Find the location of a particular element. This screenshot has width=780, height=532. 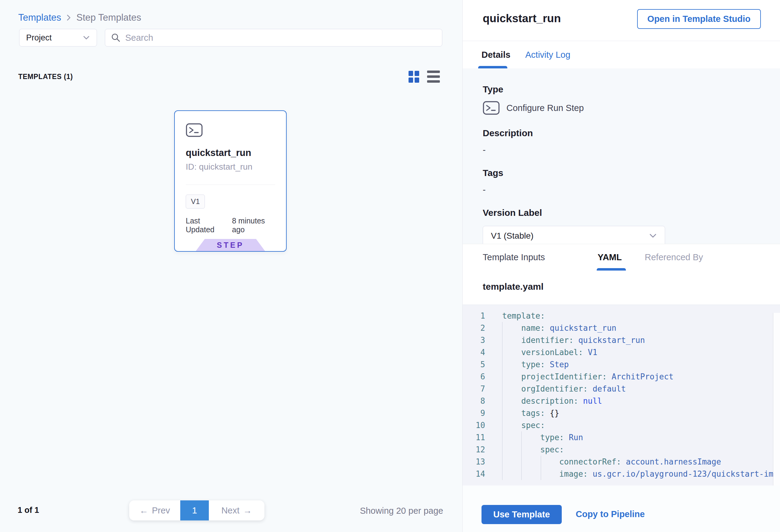

page-count: 1 of 1 is located at coordinates (29, 510).